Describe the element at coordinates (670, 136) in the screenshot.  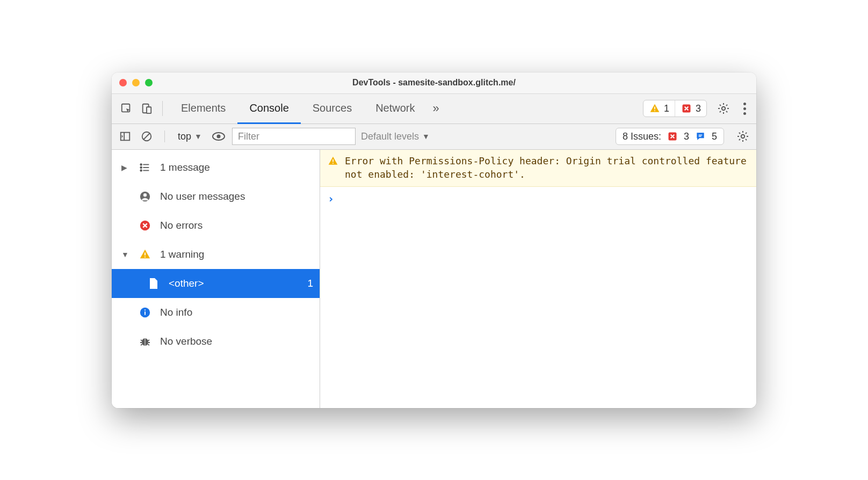
I see `issues-button: 8 Issues: 3 5` at that location.